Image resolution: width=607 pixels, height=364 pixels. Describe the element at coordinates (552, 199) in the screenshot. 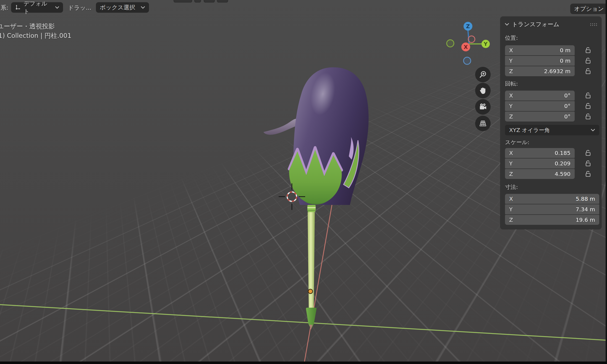

I see `dimensions-x-field: X 5.88 m` at that location.